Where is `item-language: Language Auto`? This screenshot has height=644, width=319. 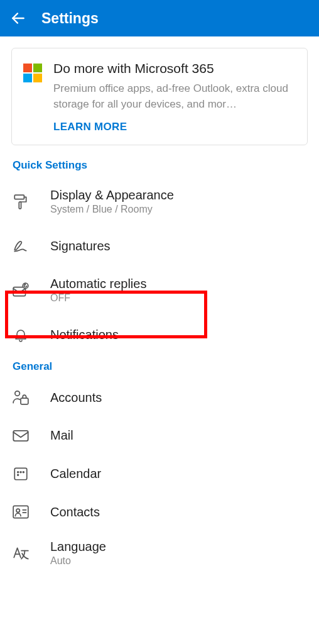
item-language: Language Auto is located at coordinates (160, 553).